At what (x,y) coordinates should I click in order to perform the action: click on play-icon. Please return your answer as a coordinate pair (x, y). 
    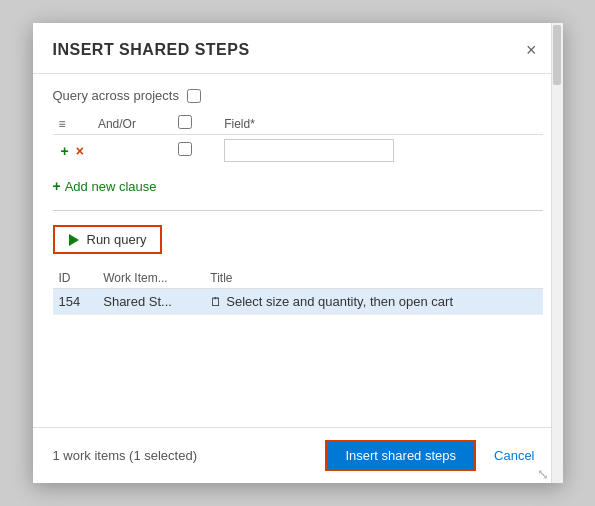
    Looking at the image, I should click on (74, 240).